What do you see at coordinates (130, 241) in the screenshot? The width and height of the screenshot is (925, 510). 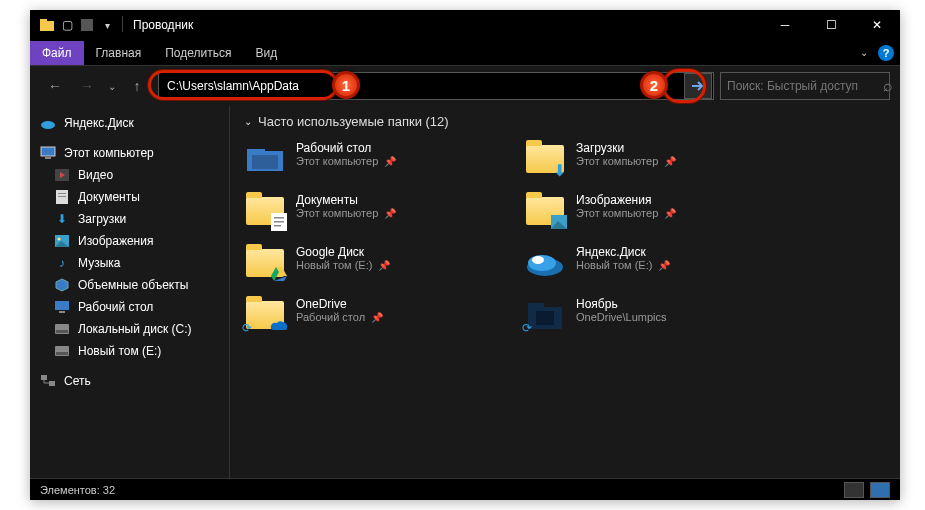 I see `sidebar-item-pictures: Изображения` at bounding box center [130, 241].